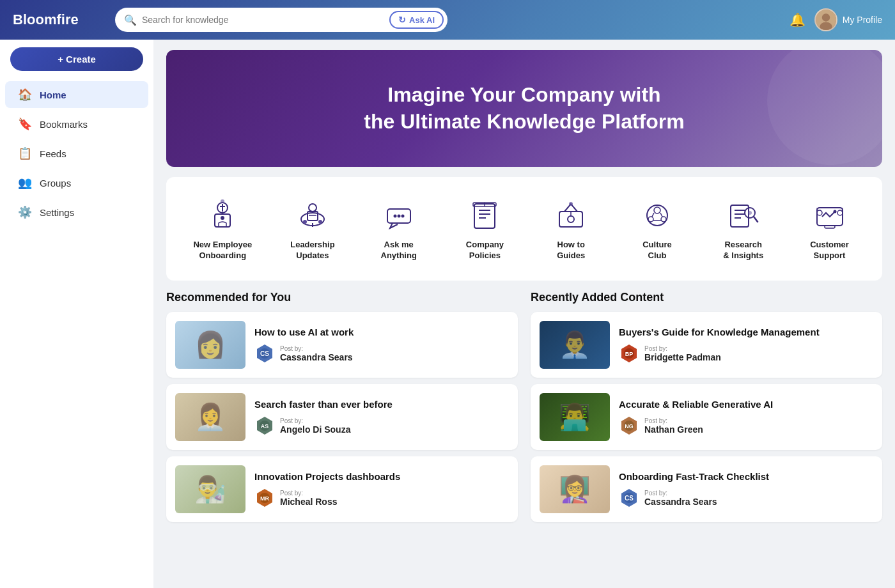  I want to click on category-leadership-updates: LeadershipUpdates, so click(313, 229).